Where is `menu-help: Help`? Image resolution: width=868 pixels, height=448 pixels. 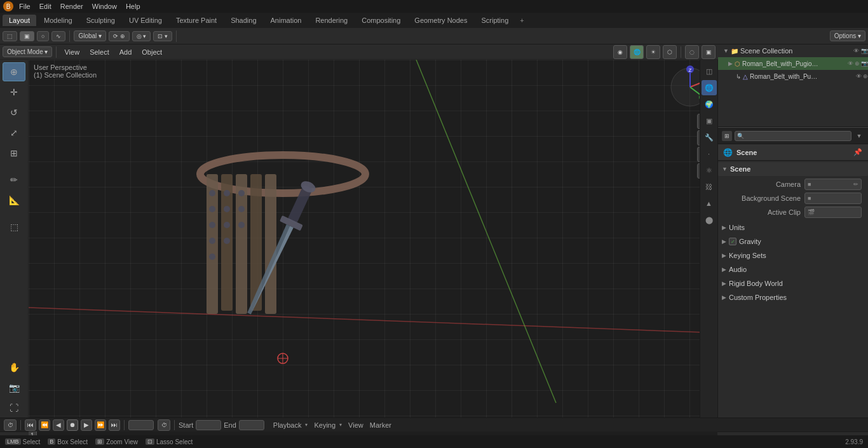 menu-help: Help is located at coordinates (133, 6).